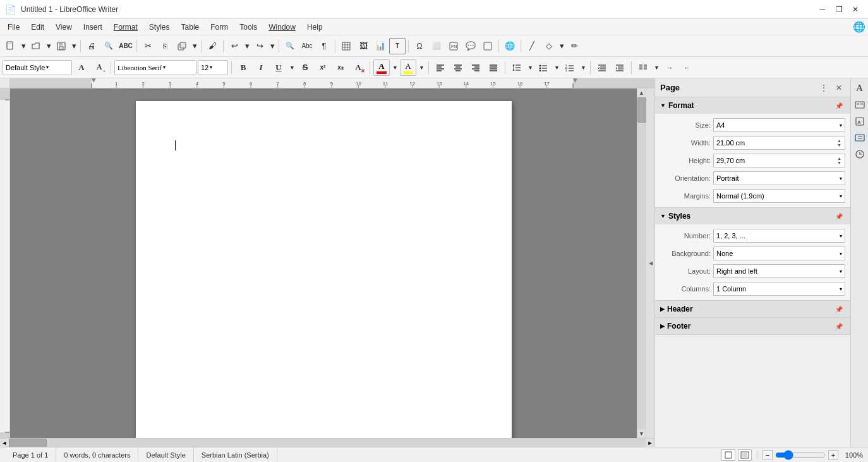 The width and height of the screenshot is (868, 462). Describe the element at coordinates (753, 326) in the screenshot. I see `footer-section-header: ▶ Footer 📌` at that location.